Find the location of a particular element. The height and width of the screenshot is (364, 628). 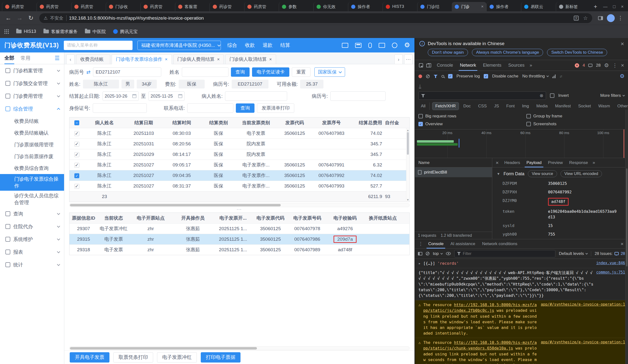

sidebar-group: 系统维护 is located at coordinates (32, 239).